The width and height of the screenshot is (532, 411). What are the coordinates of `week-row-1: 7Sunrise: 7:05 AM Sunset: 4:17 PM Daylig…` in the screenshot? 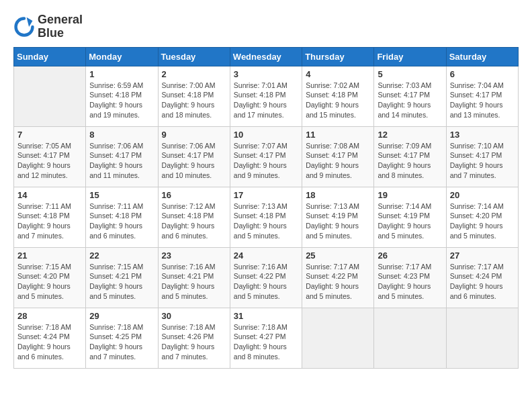 It's located at (266, 156).